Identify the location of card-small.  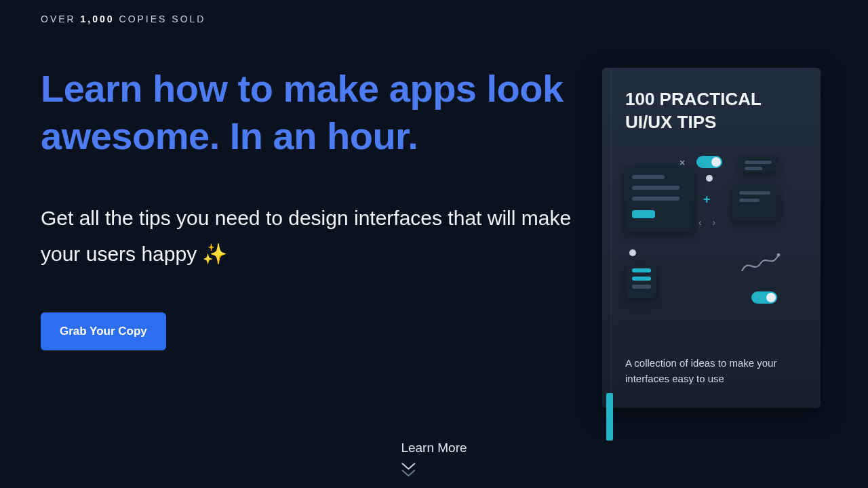
(759, 164).